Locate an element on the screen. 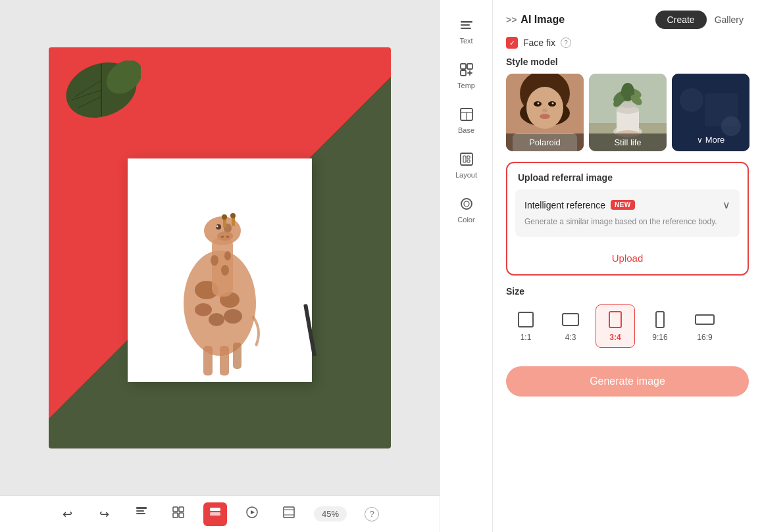  generate-btn-wrap: Generate image is located at coordinates (628, 384).